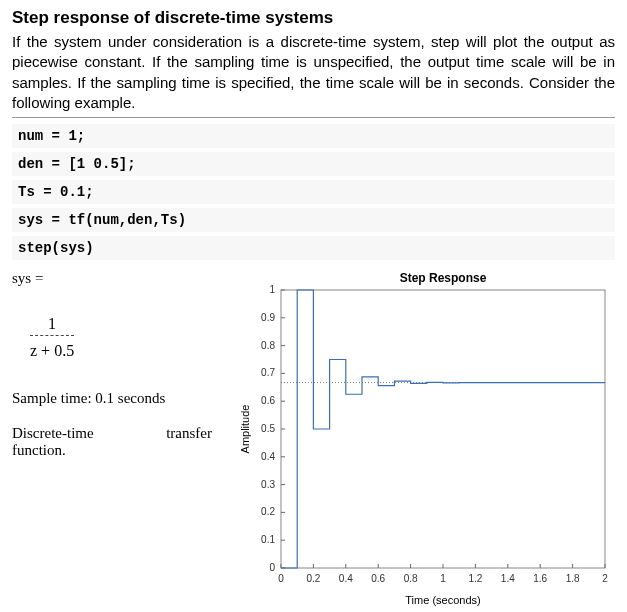 The width and height of the screenshot is (627, 612). What do you see at coordinates (112, 434) in the screenshot?
I see `dt-tf-line1: Discrete-time transfer` at bounding box center [112, 434].